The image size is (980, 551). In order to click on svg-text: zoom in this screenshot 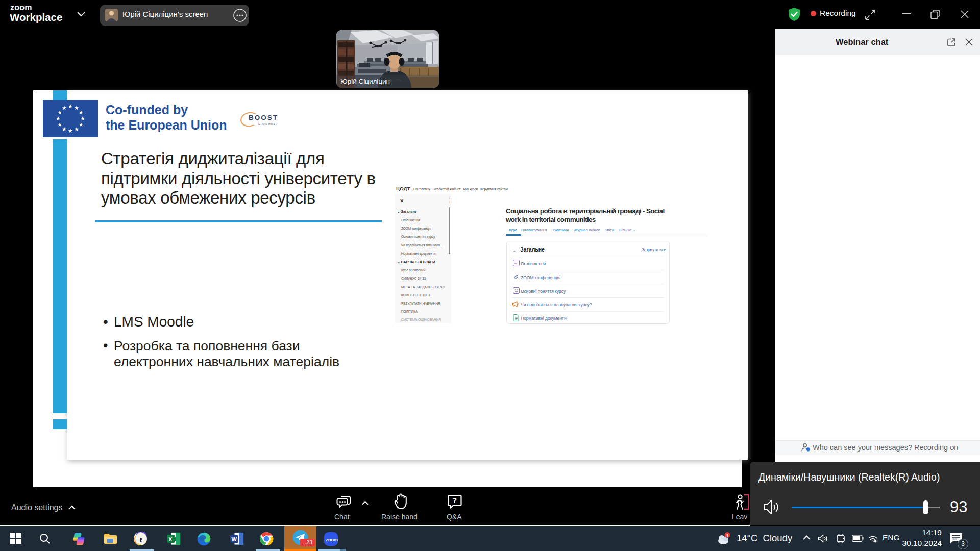, I will do `click(332, 540)`.